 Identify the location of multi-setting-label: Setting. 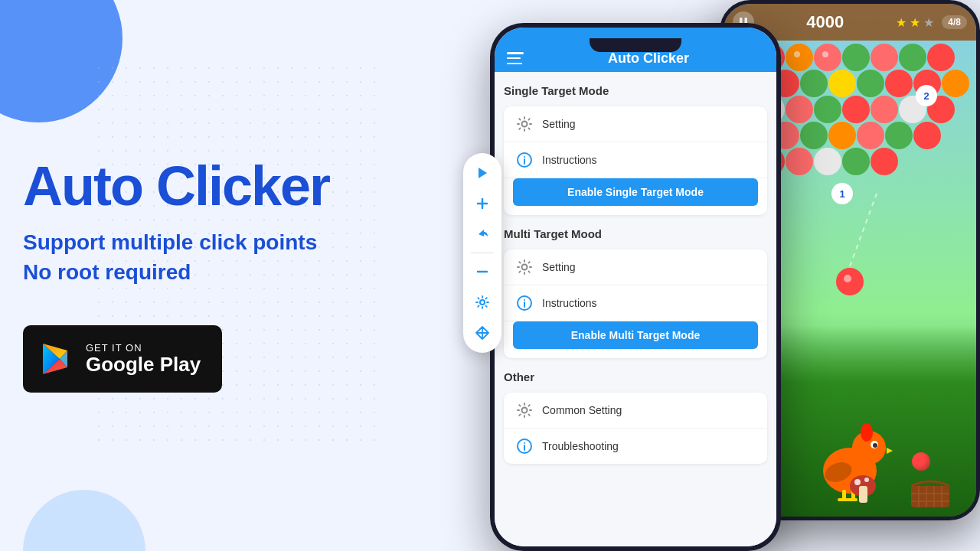
(559, 267).